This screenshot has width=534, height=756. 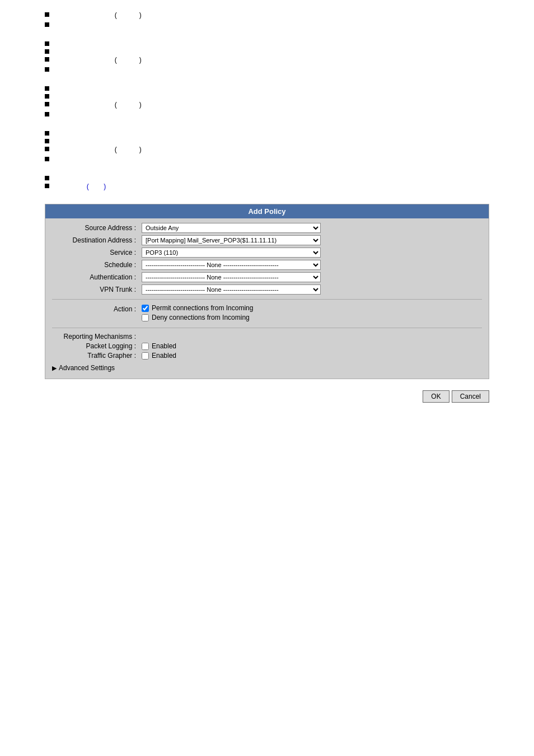 I want to click on source-address-row: Source Address : Outside Any, so click(x=267, y=228).